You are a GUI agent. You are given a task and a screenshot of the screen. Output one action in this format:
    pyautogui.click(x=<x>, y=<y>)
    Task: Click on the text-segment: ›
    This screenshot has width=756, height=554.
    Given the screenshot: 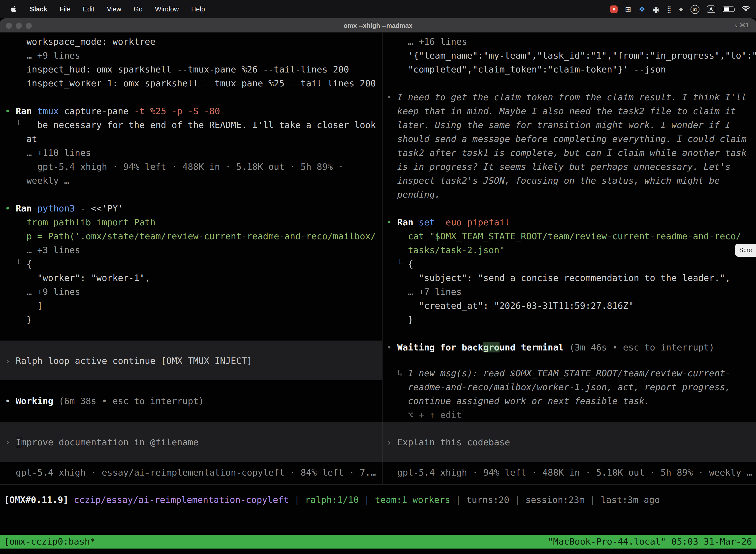 What is the action you would take?
    pyautogui.click(x=10, y=442)
    